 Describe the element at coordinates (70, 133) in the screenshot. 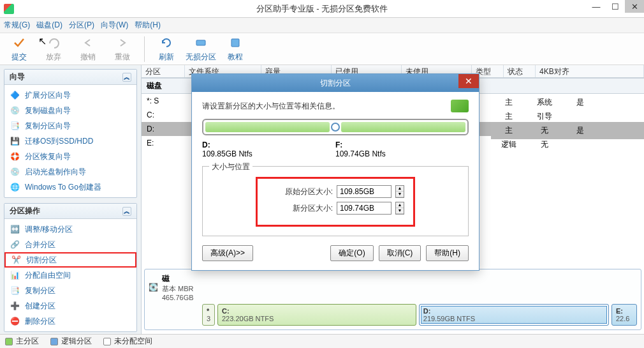

I see `wizard-panel: 向导 ︽ 🔷扩展分区向导 💿复制磁盘向导 📑复制分区向导 💾迁移OS到SSD/H…` at that location.